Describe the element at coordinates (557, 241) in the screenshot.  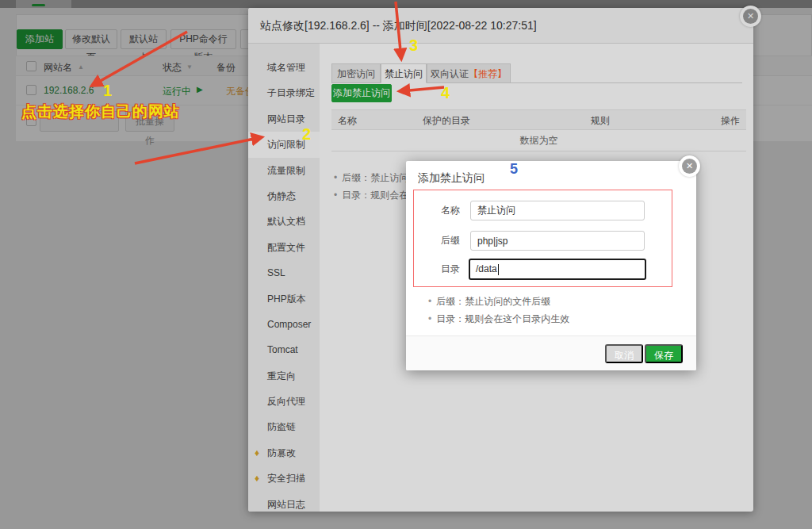
I see `suffix-field` at that location.